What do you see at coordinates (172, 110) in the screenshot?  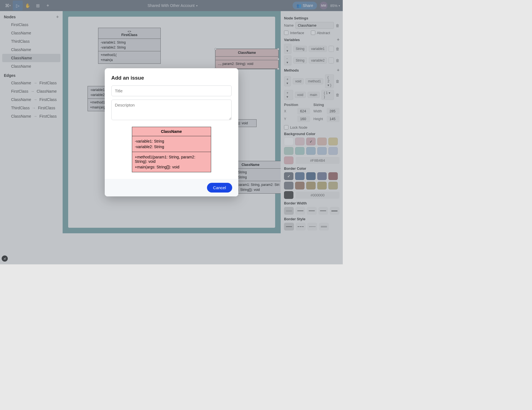 I see `issue-description-input` at bounding box center [172, 110].